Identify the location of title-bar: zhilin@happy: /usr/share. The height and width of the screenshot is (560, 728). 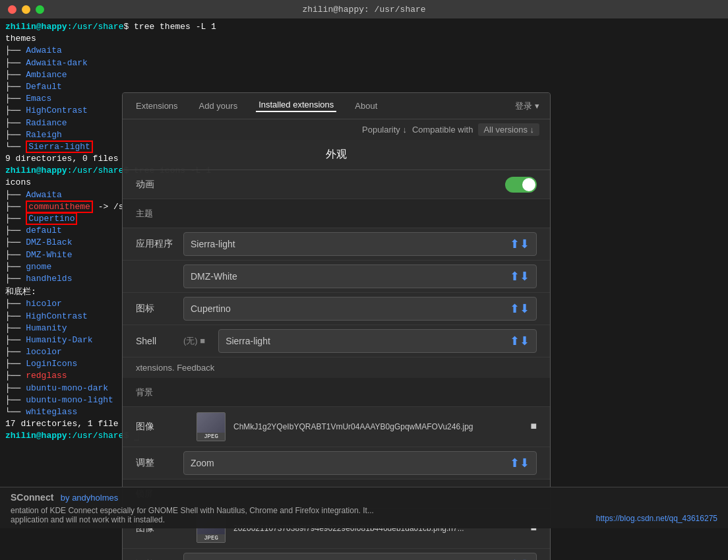
(364, 9).